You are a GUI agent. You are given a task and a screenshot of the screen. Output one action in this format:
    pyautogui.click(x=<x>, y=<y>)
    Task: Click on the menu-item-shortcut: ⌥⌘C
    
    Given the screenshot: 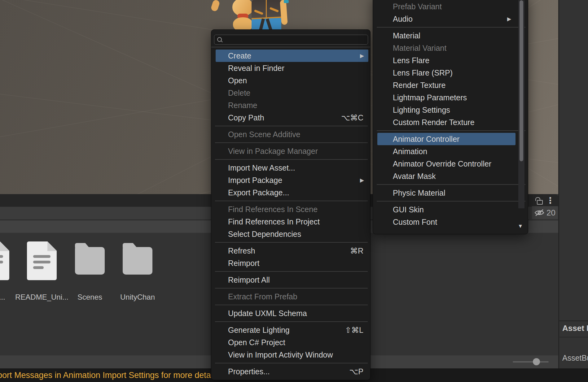 What is the action you would take?
    pyautogui.click(x=355, y=118)
    